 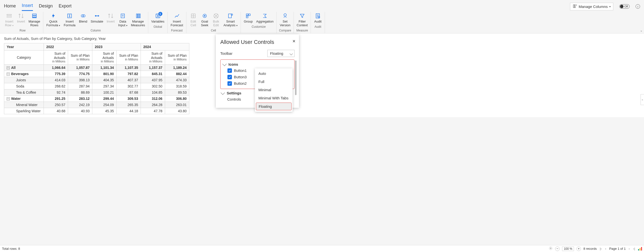 I want to click on value-cell: 306.80, so click(x=177, y=99).